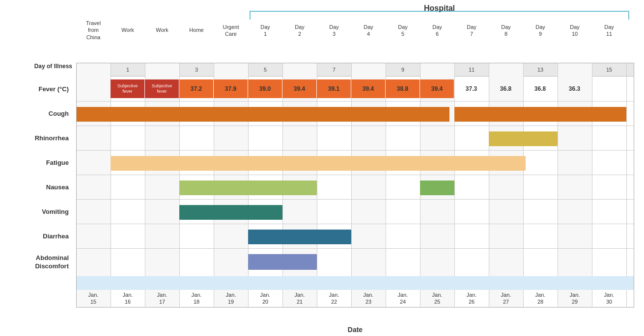  I want to click on row-label-abdominal: AbdominalDiscomfort, so click(37, 262).